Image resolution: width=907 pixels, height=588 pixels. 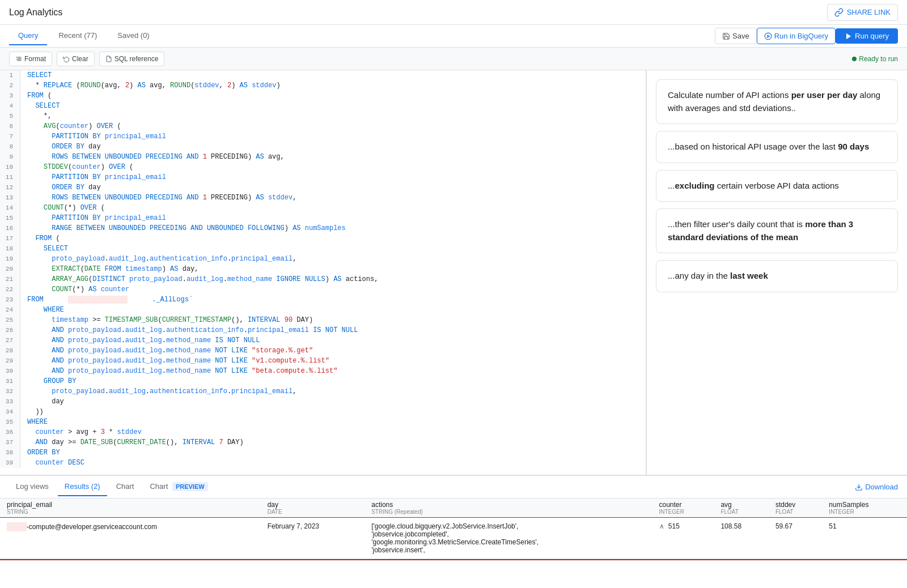 I want to click on code-line-22: 22 COUNT(*) AS counter, so click(x=323, y=289).